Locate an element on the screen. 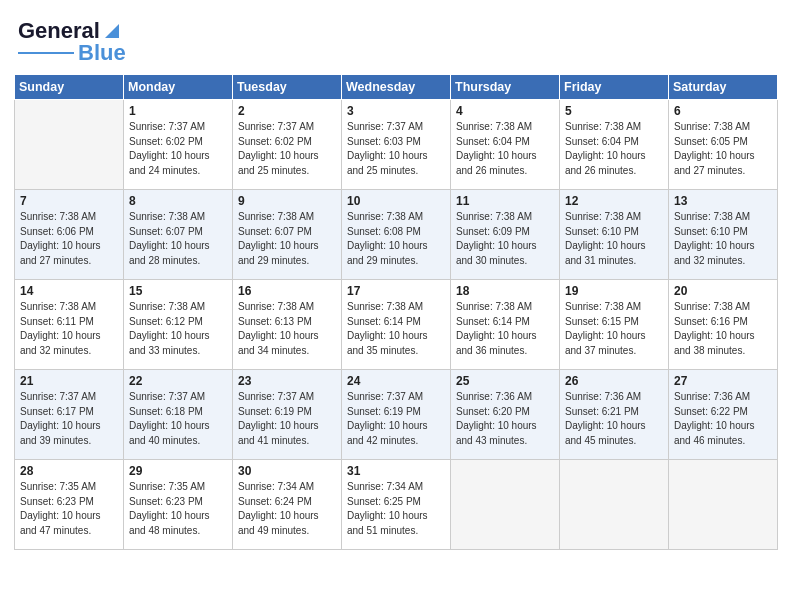 The image size is (792, 612). day-number: 25 is located at coordinates (505, 381).